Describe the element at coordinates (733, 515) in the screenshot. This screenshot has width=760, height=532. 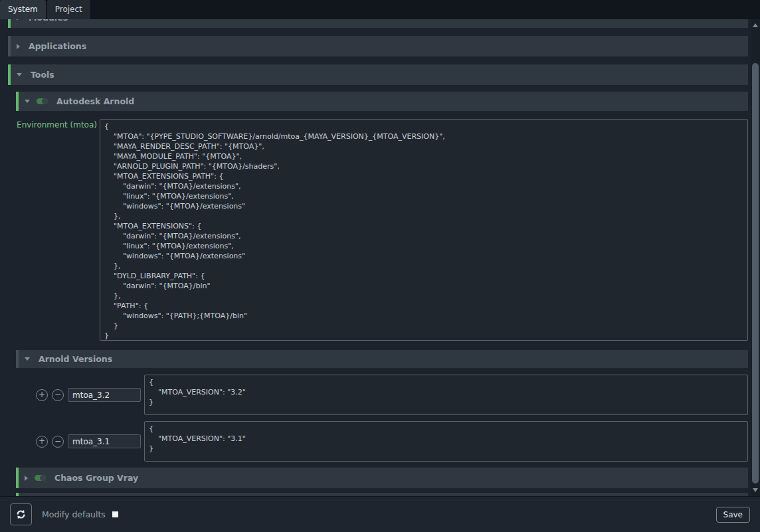
I see `save-button: Save` at that location.